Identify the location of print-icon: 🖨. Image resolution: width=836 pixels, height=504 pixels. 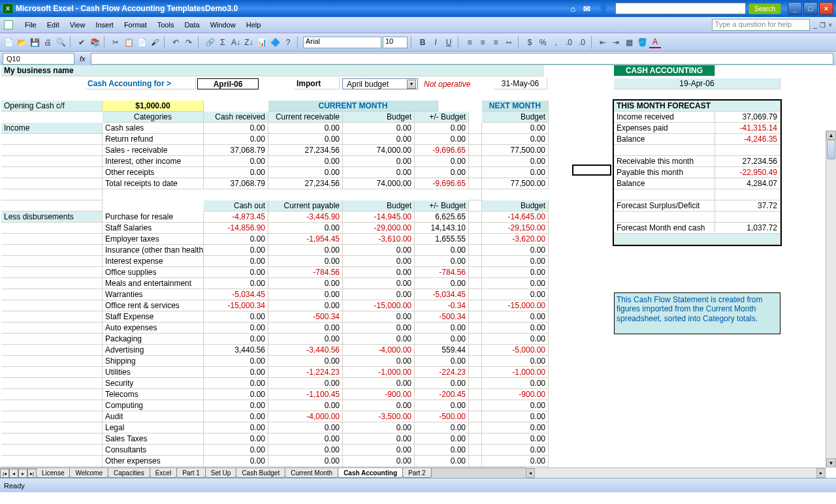
(48, 42).